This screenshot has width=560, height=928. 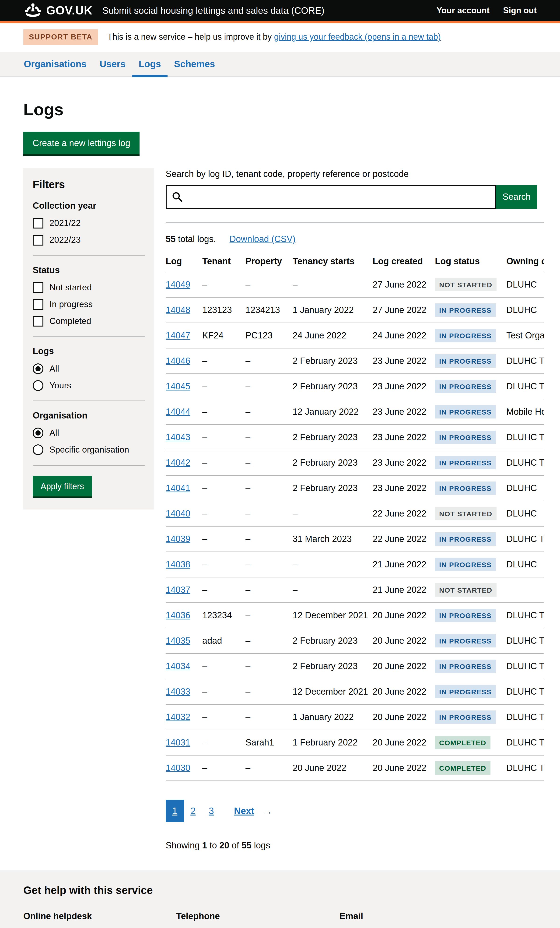 What do you see at coordinates (355, 539) in the screenshot?
I see `table-row: 14039––31 March 202322 June 2022IN PROGR…` at bounding box center [355, 539].